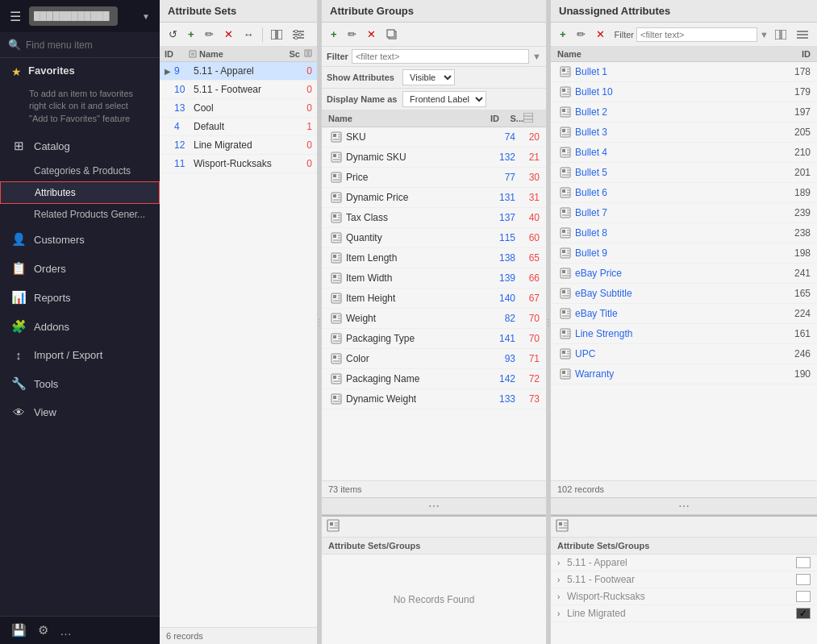 This screenshot has width=817, height=644. I want to click on set-row-footwear: 10 5.11 - Footwear 0, so click(239, 90).